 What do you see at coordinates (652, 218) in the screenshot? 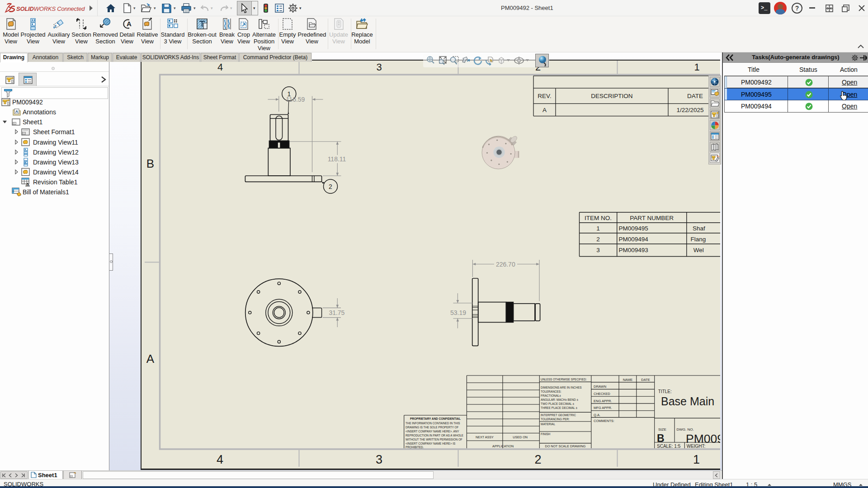
I see `svg-text: PART NUMBER` at bounding box center [652, 218].